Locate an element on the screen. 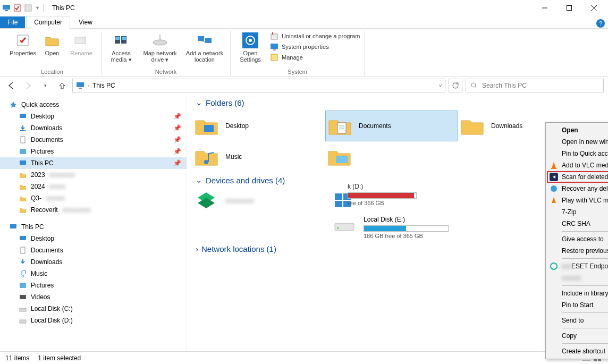 The height and width of the screenshot is (364, 608). nav-downloads: Downloads📌 is located at coordinates (94, 128).